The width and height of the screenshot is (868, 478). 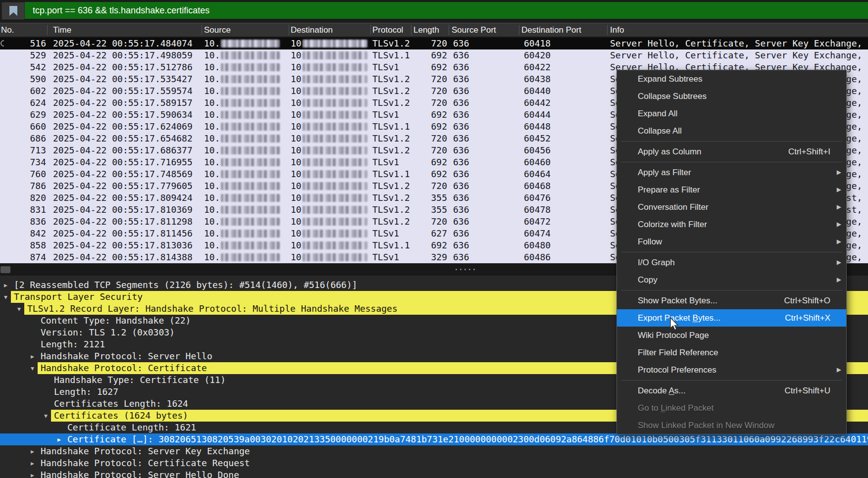 I want to click on menu-item-i-o-graph: I/O Graph▶, so click(x=732, y=262).